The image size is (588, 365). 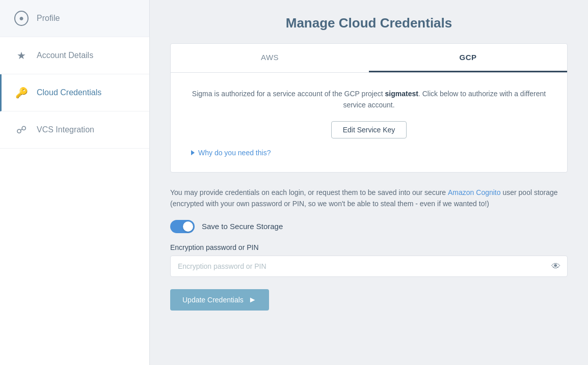 I want to click on tabs-header: AWS GCP, so click(x=369, y=58).